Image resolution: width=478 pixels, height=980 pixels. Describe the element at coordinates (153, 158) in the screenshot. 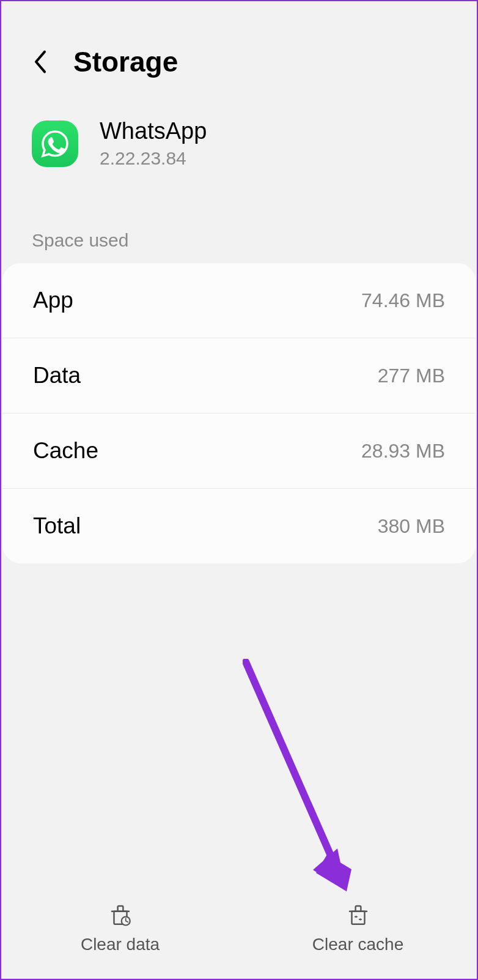

I see `app-version: 2.22.23.84` at that location.